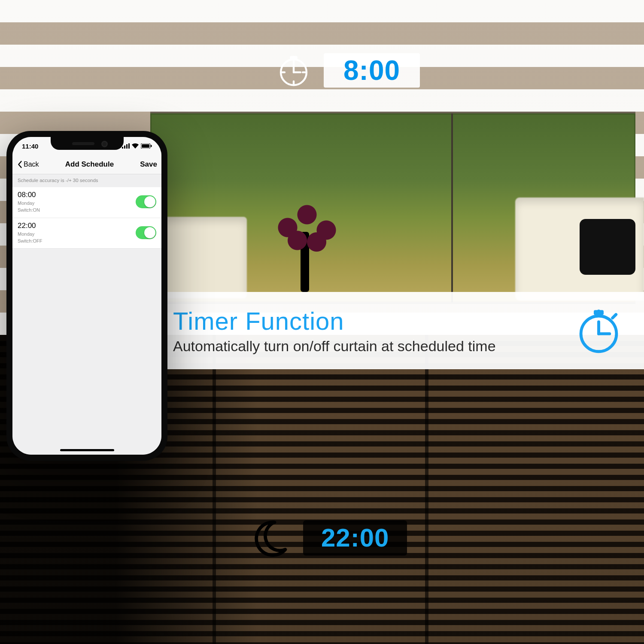 This screenshot has height=644, width=644. What do you see at coordinates (146, 146) in the screenshot?
I see `battery-icon` at bounding box center [146, 146].